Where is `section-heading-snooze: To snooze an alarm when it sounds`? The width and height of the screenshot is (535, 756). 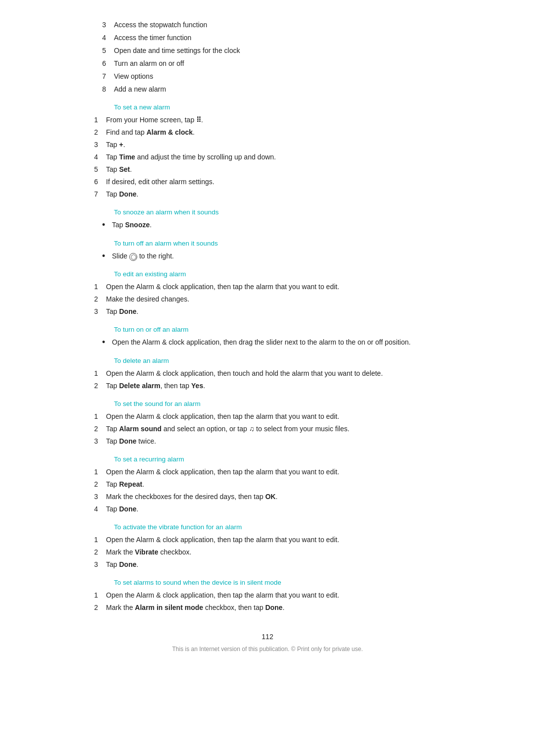
section-heading-snooze: To snooze an alarm when it sounds is located at coordinates (277, 212).